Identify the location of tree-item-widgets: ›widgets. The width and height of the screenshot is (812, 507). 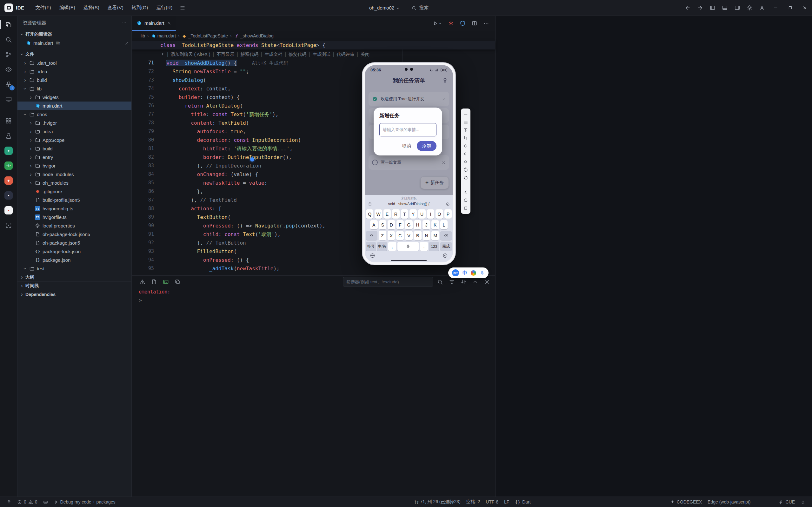
(74, 97).